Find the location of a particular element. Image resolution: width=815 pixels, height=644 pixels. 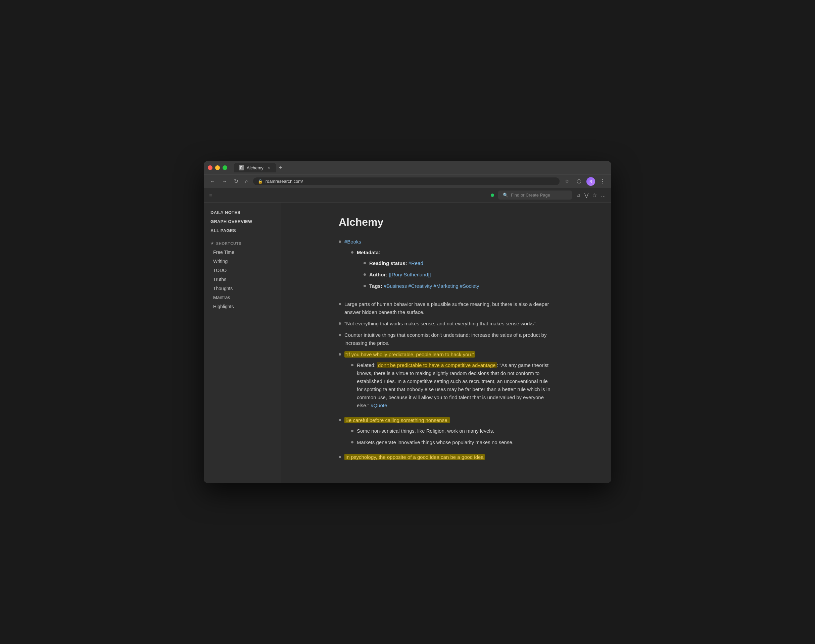

forward-button: → is located at coordinates (225, 182).